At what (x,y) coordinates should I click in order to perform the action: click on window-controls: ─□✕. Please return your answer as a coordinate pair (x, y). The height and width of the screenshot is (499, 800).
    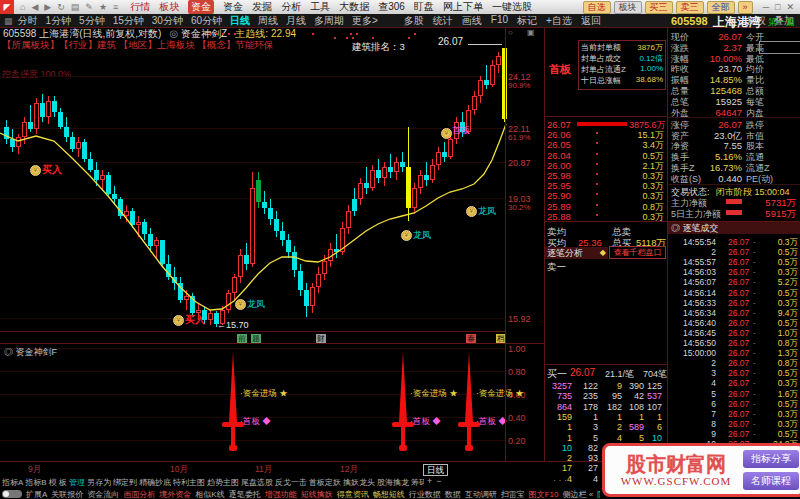
    Looking at the image, I should click on (778, 7).